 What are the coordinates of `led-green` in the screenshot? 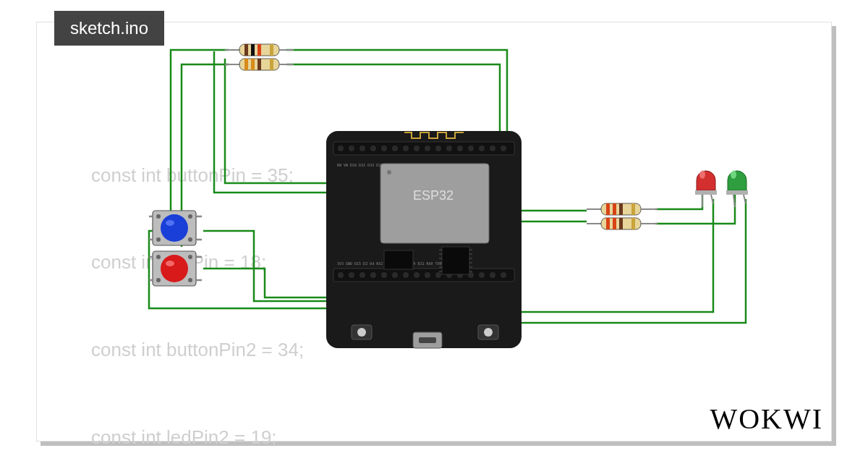 It's located at (737, 188).